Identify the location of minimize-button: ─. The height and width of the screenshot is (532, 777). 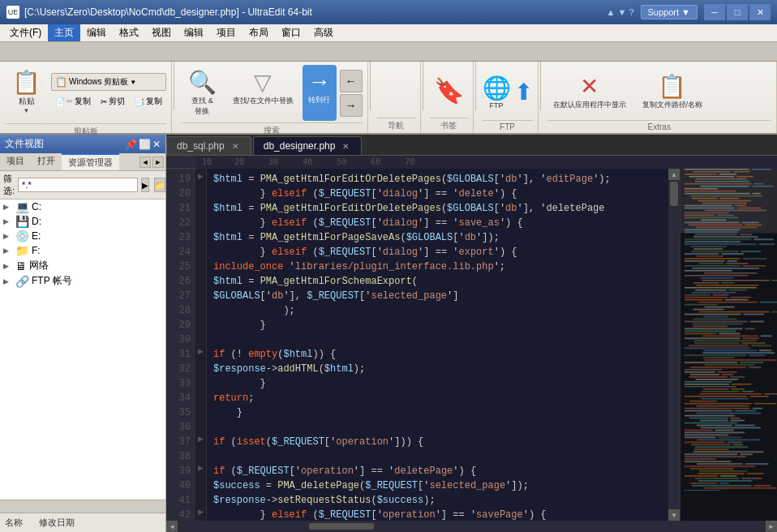
(715, 12).